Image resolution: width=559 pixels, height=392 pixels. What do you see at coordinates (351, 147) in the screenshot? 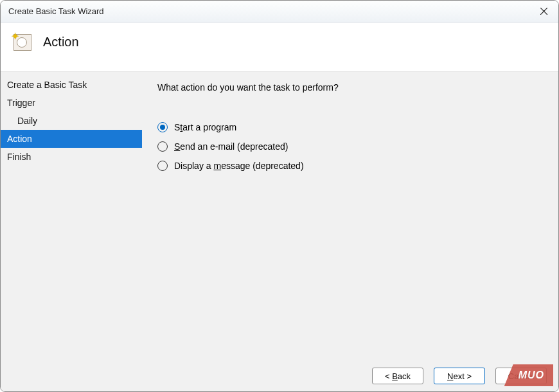
I see `action-option: Send an e-mail (deprecated)` at bounding box center [351, 147].